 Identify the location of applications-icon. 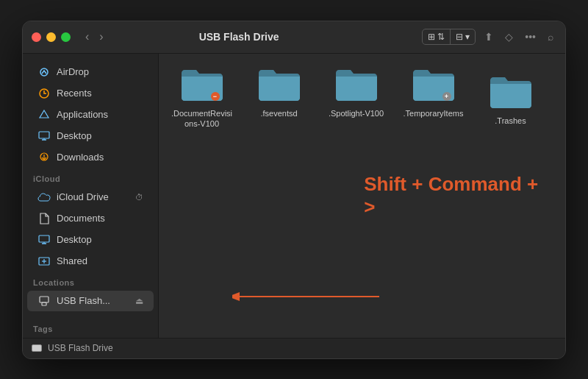
(44, 115).